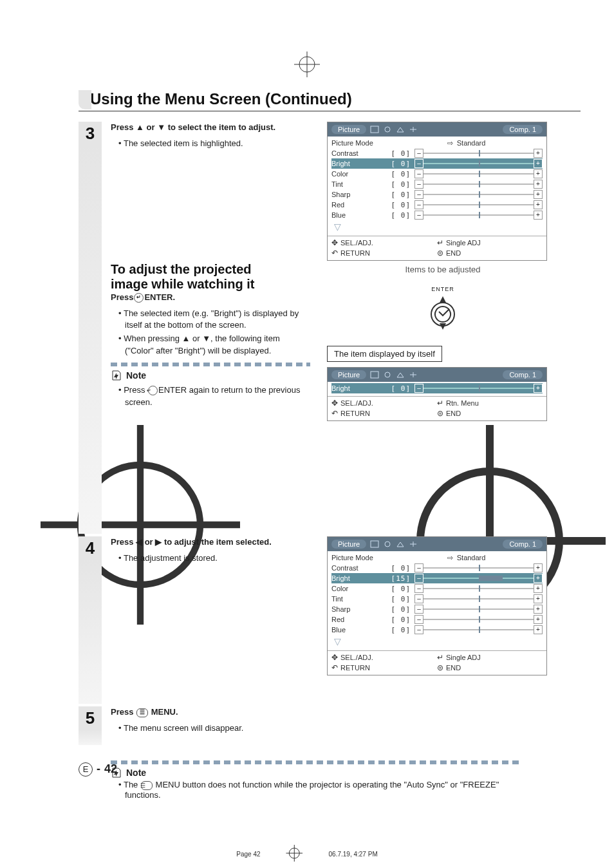 The height and width of the screenshot is (868, 614). I want to click on osd-row-blue: Blue[ 0]–+, so click(437, 215).